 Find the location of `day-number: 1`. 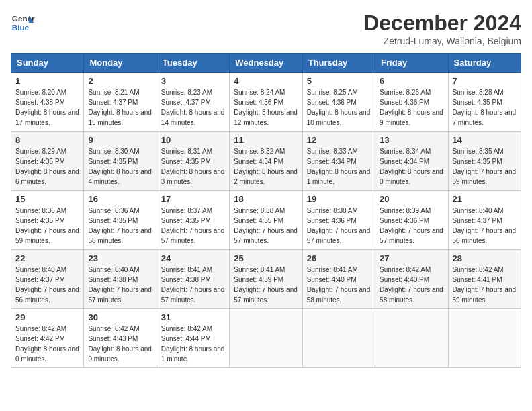

day-number: 1 is located at coordinates (47, 81).